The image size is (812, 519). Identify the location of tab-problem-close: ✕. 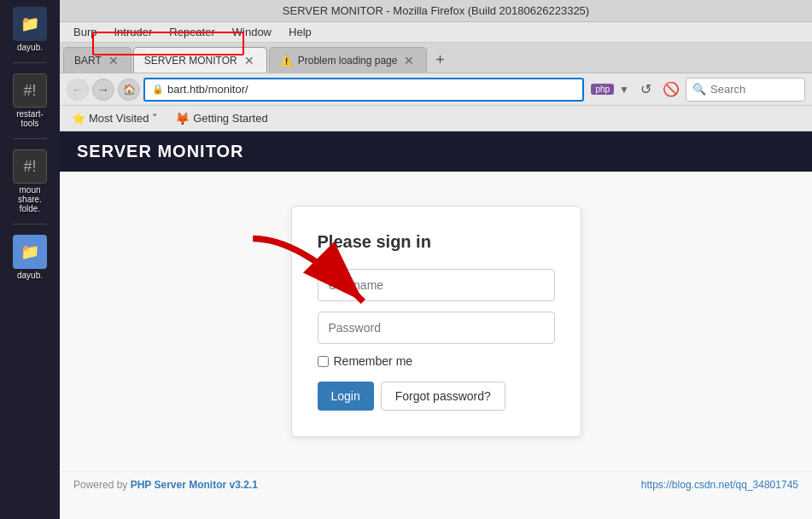
(409, 61).